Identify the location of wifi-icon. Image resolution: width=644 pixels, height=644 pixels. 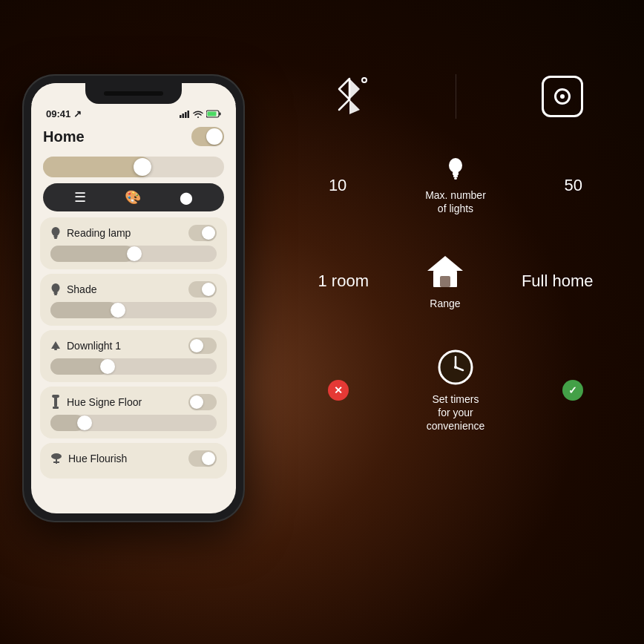
(198, 114).